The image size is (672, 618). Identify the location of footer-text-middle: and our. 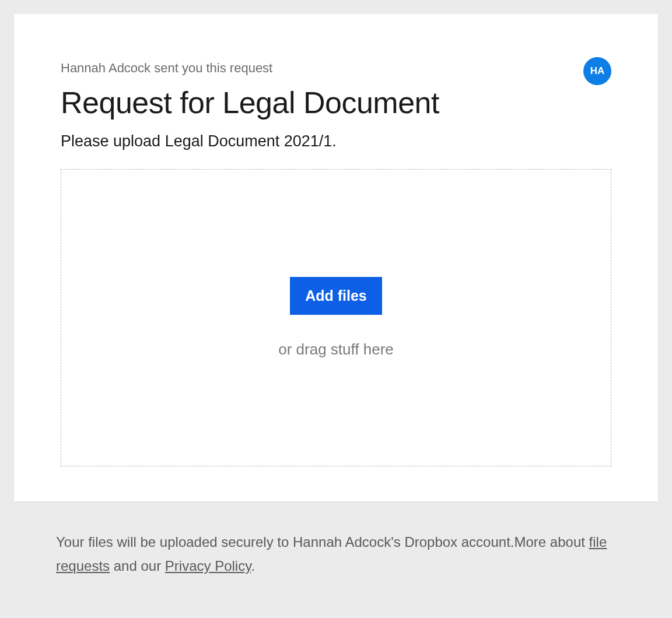
(138, 566).